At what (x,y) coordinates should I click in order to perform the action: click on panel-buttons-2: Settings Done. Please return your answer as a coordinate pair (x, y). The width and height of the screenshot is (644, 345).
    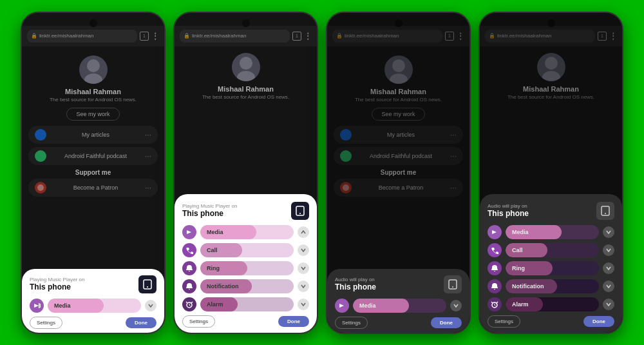
    Looking at the image, I should click on (246, 321).